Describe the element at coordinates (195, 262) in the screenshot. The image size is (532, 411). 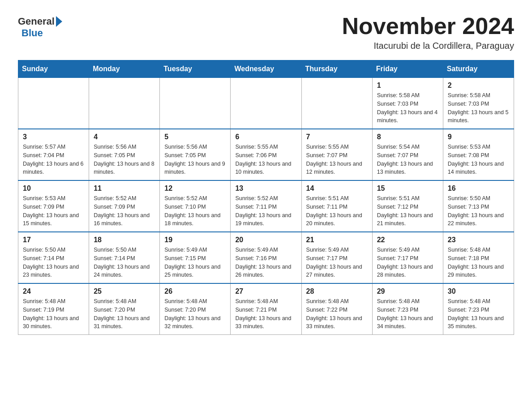
I see `day-info: Sunrise: 5:49 AMSunset: 7:15 PMDaylight:…` at that location.